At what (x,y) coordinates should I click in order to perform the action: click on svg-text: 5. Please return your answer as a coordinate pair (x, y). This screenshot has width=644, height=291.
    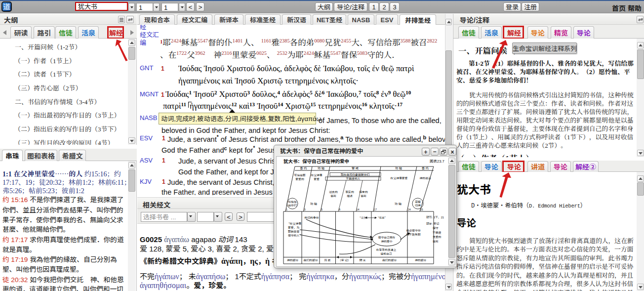
    Looking at the image, I should click on (322, 209).